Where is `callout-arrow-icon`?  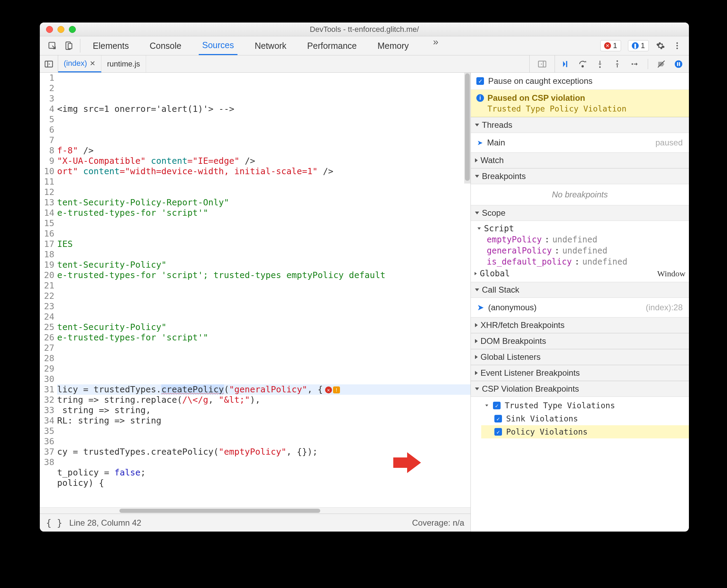
callout-arrow-icon is located at coordinates (407, 463).